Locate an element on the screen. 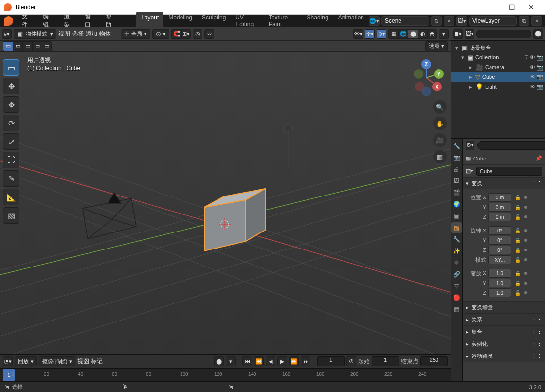 The width and height of the screenshot is (545, 392). axis-x: X is located at coordinates (437, 87).